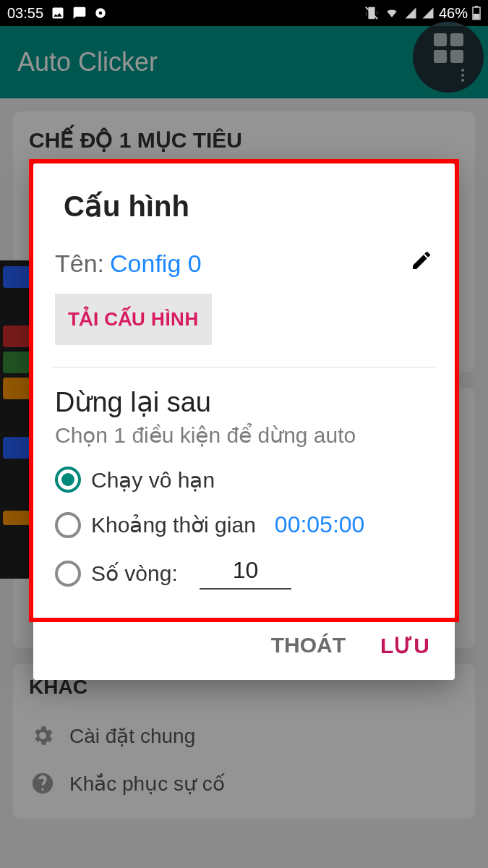 Image resolution: width=488 pixels, height=868 pixels. Describe the element at coordinates (134, 573) in the screenshot. I see `radio-cycles-label: Số vòng:` at that location.